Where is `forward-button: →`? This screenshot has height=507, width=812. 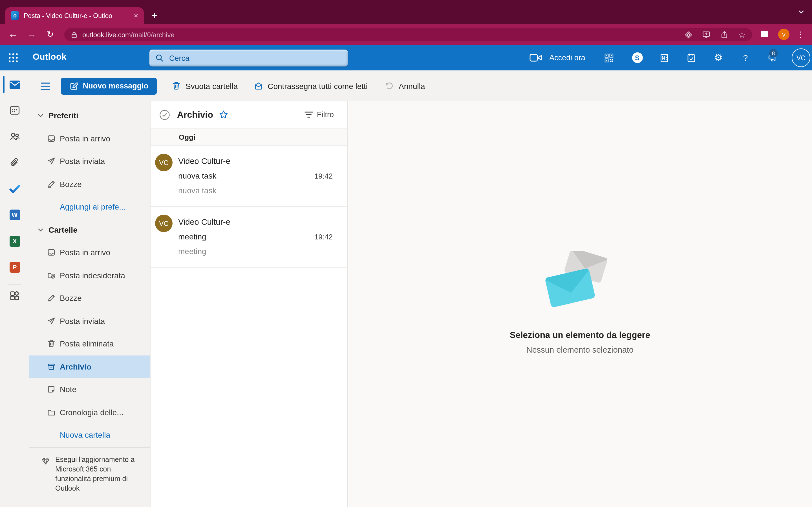
forward-button: → is located at coordinates (32, 34).